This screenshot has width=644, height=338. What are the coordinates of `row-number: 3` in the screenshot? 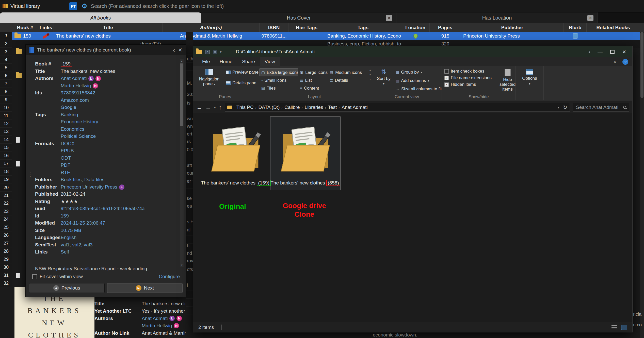 It's located at (6, 52).